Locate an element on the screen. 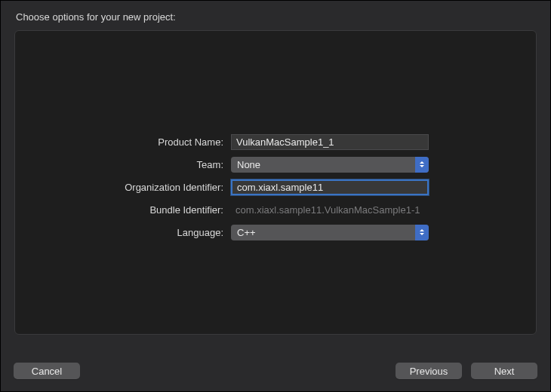 This screenshot has width=551, height=392. cancel-button: Cancel is located at coordinates (47, 371).